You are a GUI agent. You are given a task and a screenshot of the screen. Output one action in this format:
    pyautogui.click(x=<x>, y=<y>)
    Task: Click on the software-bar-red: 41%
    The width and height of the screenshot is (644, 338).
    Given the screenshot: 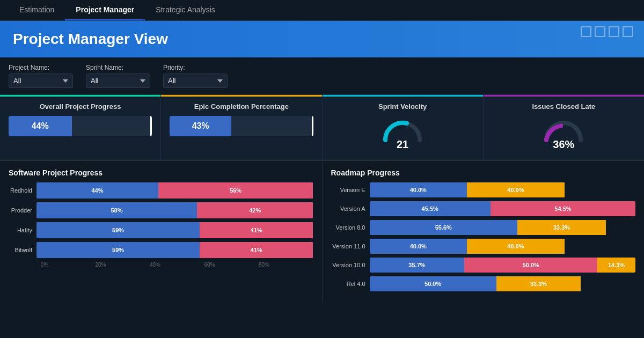 What is the action you would take?
    pyautogui.click(x=257, y=250)
    